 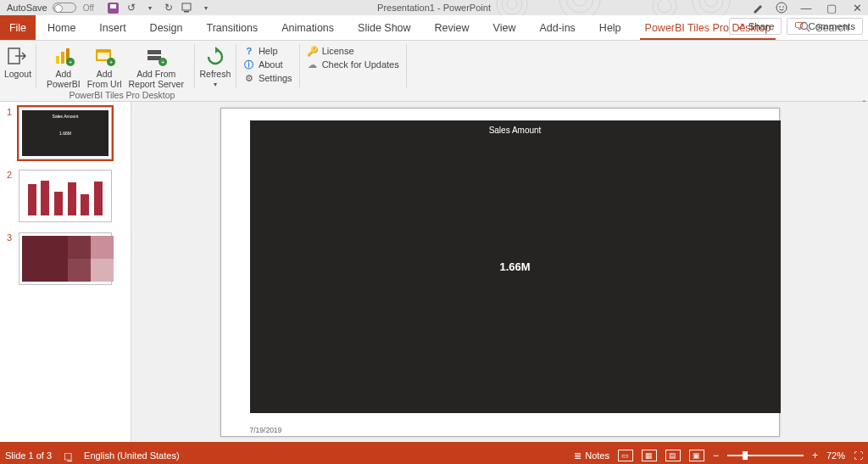 What do you see at coordinates (832, 8) in the screenshot?
I see `maximize-button: ▢` at bounding box center [832, 8].